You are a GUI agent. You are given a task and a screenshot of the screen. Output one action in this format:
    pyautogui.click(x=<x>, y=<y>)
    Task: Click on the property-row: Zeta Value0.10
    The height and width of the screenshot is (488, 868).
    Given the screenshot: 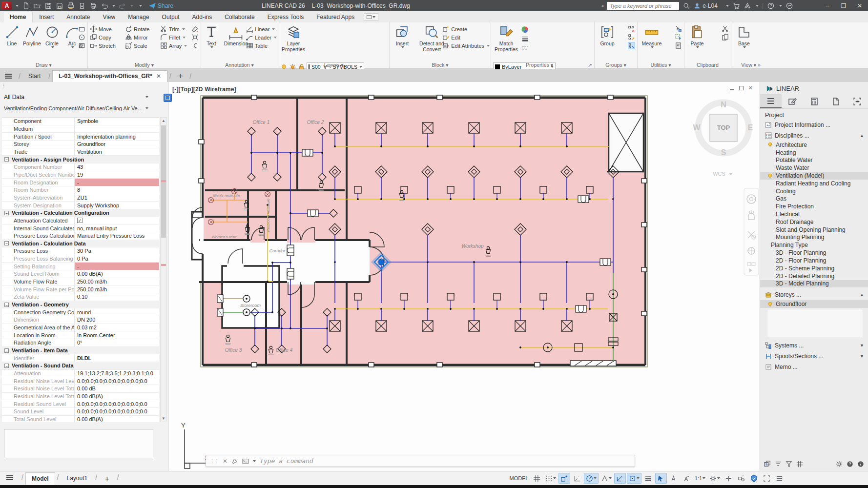 What is the action you would take?
    pyautogui.click(x=81, y=297)
    